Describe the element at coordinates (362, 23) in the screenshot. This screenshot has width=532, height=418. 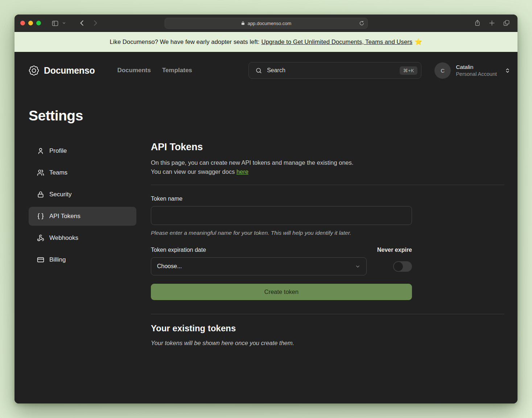
I see `refresh-icon` at that location.